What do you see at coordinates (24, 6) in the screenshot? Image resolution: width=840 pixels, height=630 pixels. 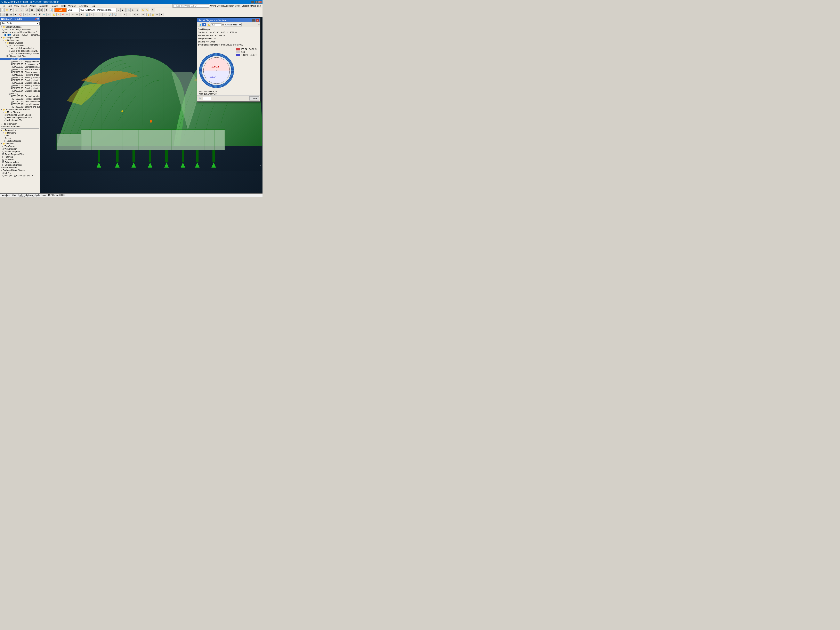 I see `menu-insert: Insert` at bounding box center [24, 6].